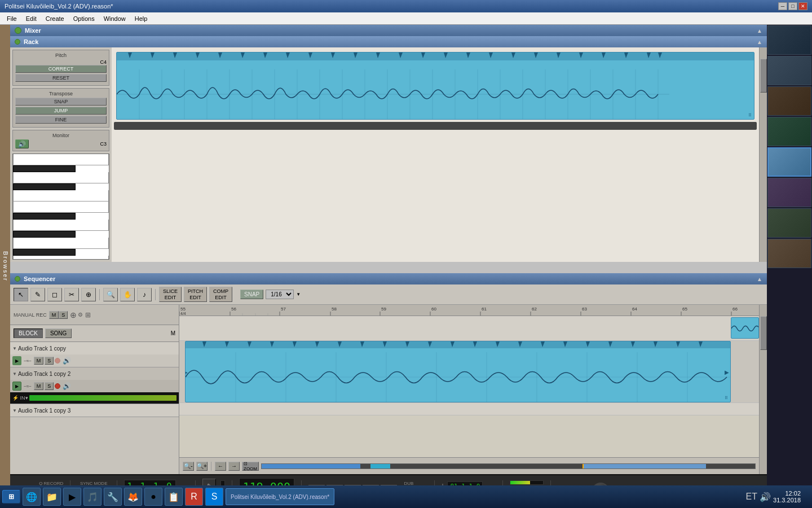  I want to click on menu-options: Options, so click(84, 19).